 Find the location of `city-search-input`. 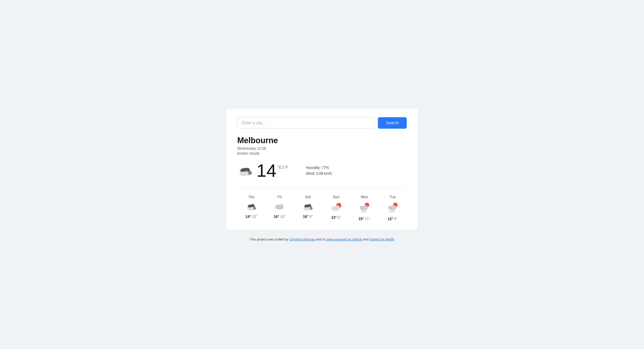

city-search-input is located at coordinates (306, 123).